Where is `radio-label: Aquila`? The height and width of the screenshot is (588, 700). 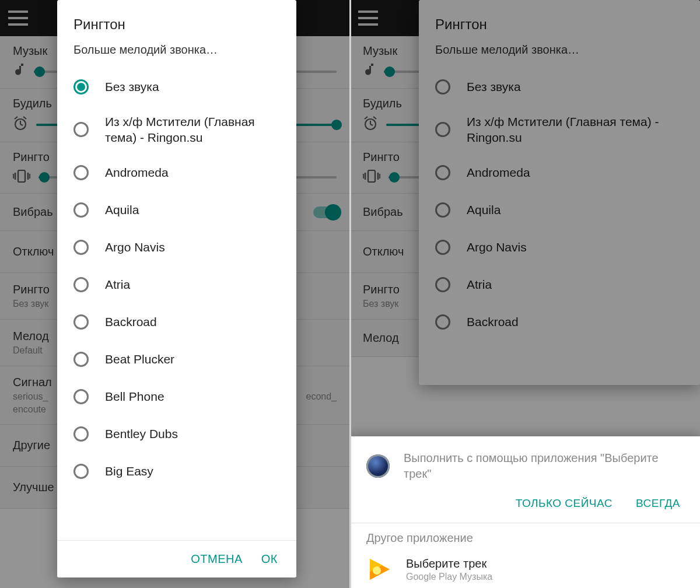
radio-label: Aquila is located at coordinates (122, 210).